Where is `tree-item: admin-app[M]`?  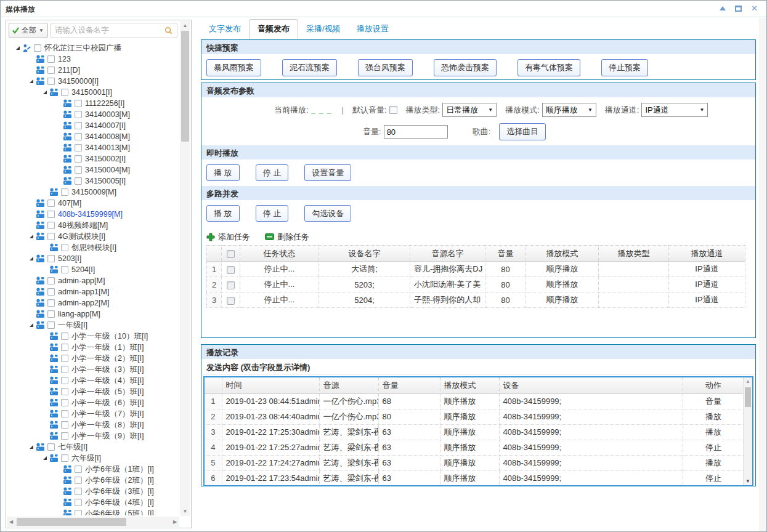 tree-item: admin-app[M] is located at coordinates (93, 281).